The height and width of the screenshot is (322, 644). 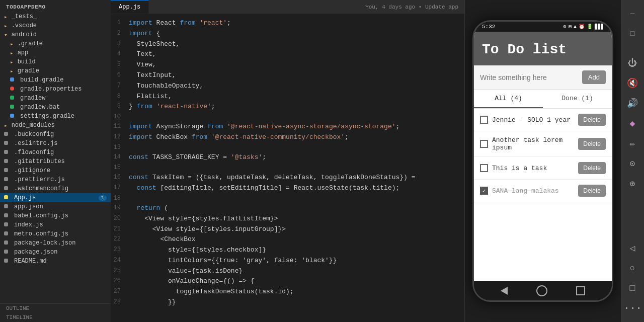 I want to click on outline-section: OUTLINE, so click(x=55, y=308).